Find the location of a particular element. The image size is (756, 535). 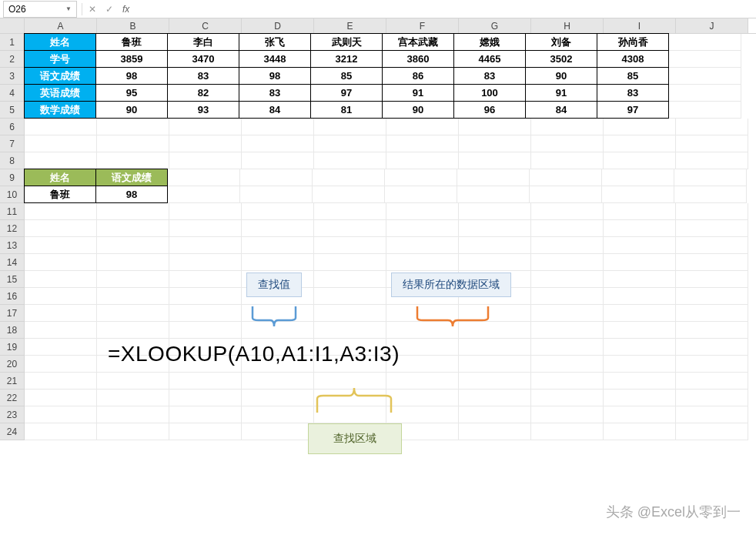

cell: 数学成绩 is located at coordinates (60, 109).